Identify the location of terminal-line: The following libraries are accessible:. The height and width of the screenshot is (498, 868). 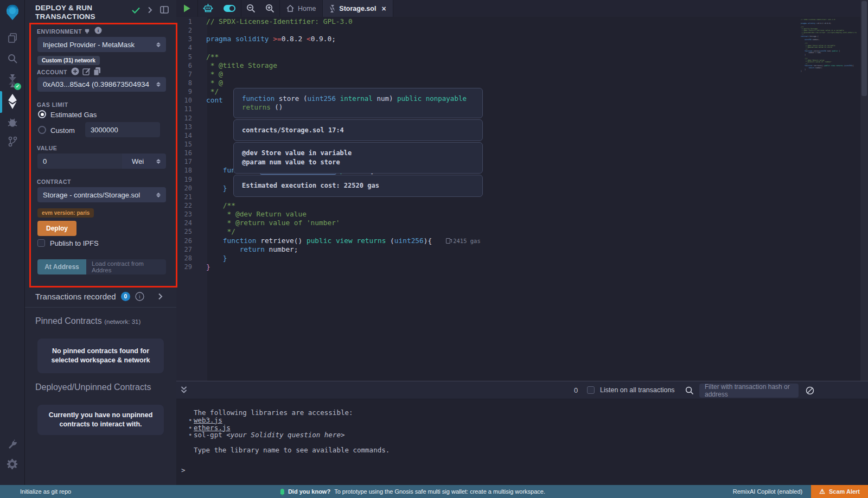
(522, 413).